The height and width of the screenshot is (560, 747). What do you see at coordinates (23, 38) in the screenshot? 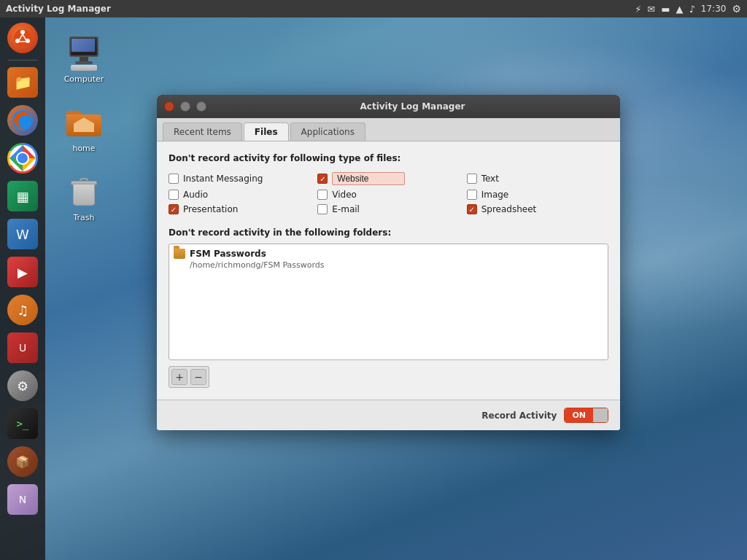
I see `ubuntu-logo-icon` at bounding box center [23, 38].